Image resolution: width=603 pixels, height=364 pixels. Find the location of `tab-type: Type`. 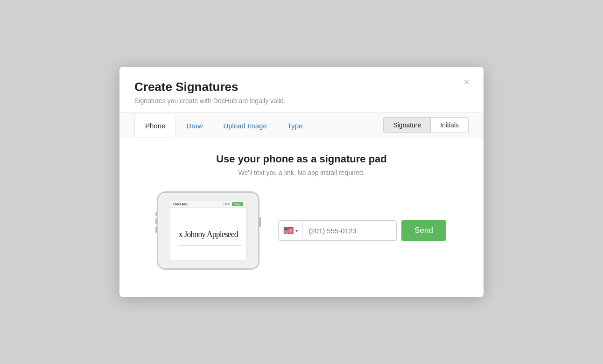

tab-type: Type is located at coordinates (295, 126).